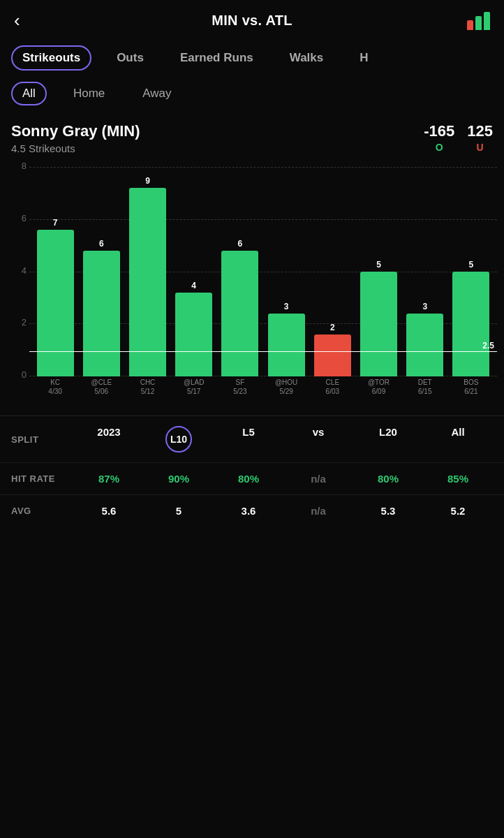  Describe the element at coordinates (470, 25) in the screenshot. I see `chart-bar-red` at that location.